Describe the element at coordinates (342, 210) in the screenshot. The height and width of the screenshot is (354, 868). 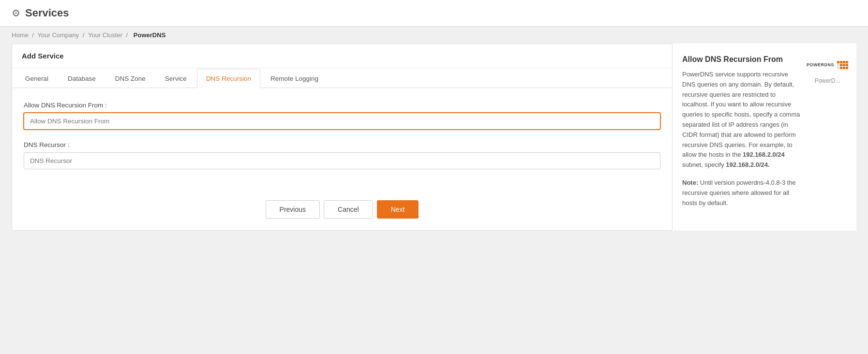
I see `form-actions: Previous Cancel Next` at that location.